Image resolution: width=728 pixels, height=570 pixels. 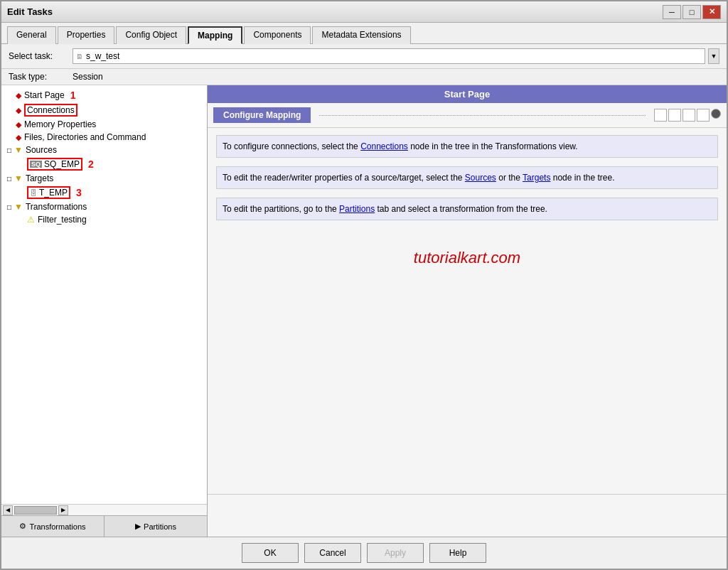 I want to click on expand-icon-3: □, so click(x=9, y=208).